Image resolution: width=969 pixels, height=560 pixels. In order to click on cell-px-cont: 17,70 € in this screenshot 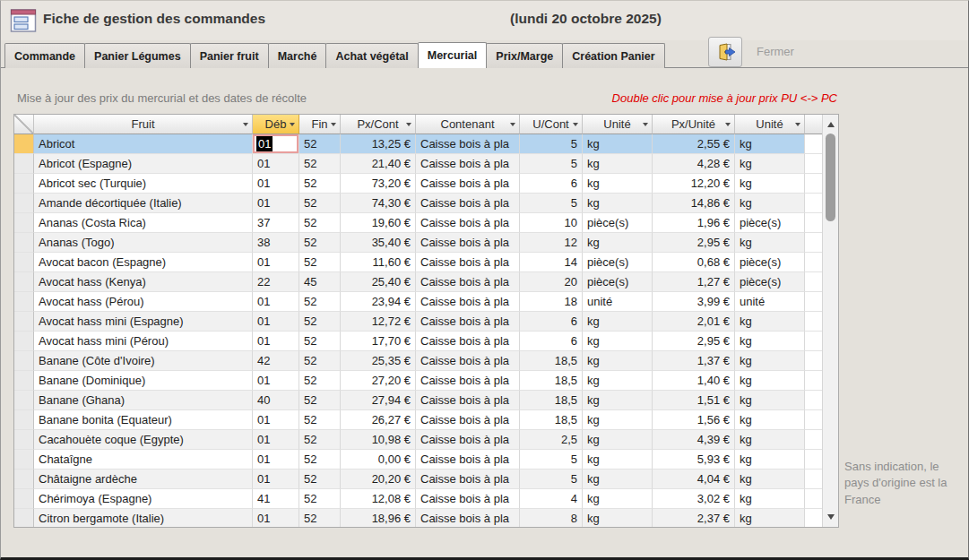, I will do `click(378, 341)`.